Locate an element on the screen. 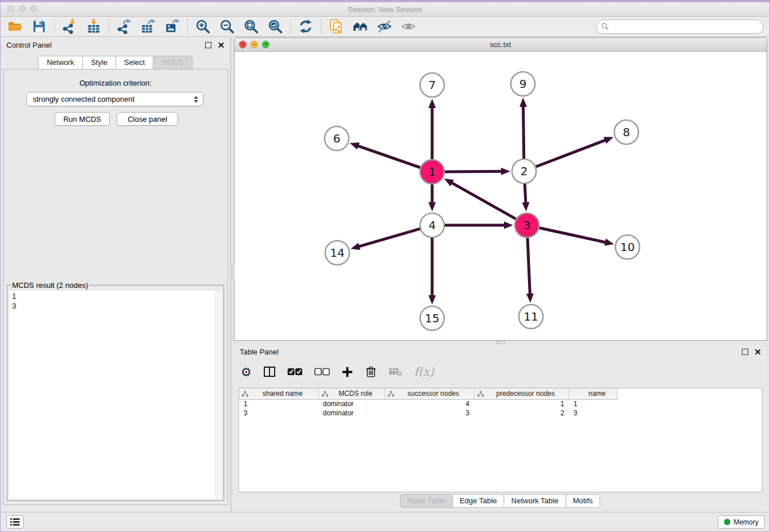  zoom-in-icon is located at coordinates (203, 26).